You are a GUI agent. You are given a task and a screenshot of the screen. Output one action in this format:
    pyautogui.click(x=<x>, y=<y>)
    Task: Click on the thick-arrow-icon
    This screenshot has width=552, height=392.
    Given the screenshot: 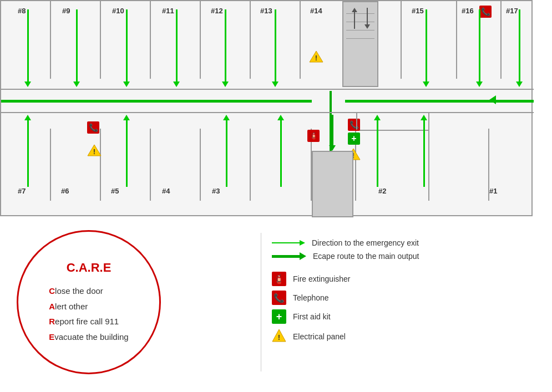 What is the action you would take?
    pyautogui.click(x=289, y=256)
    